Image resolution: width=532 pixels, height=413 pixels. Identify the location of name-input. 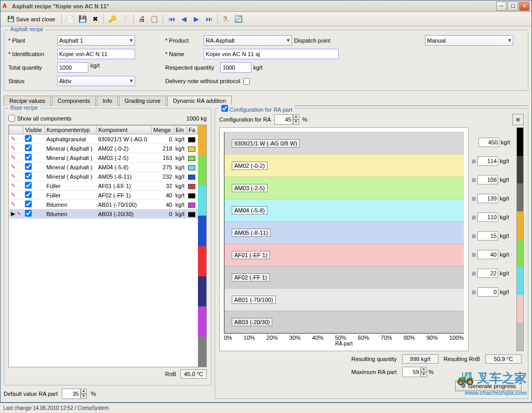
(271, 54).